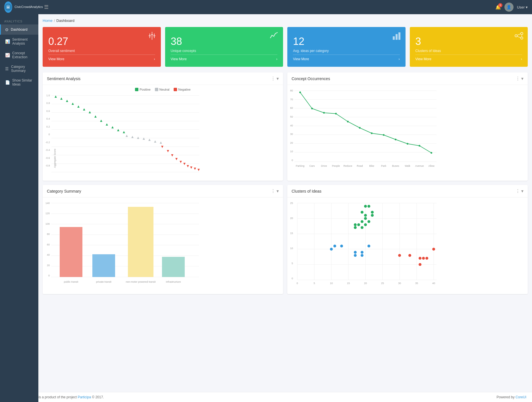 The width and height of the screenshot is (532, 402). Describe the element at coordinates (512, 397) in the screenshot. I see `footer-right: Powered by CoreUI` at that location.